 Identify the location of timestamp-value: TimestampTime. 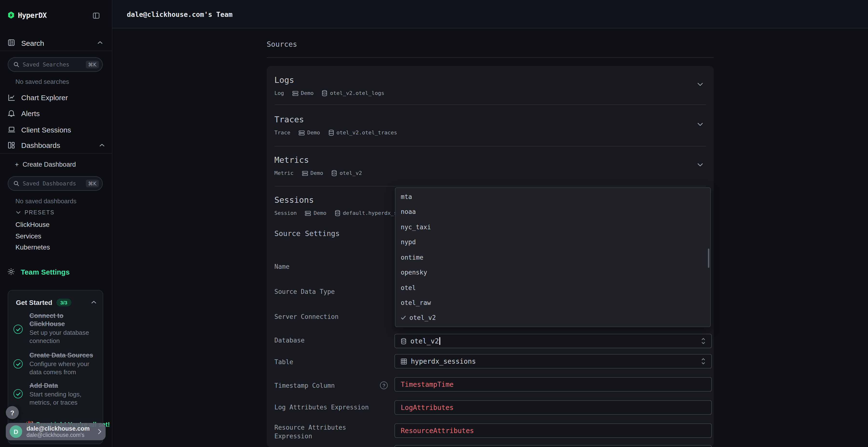
(427, 384).